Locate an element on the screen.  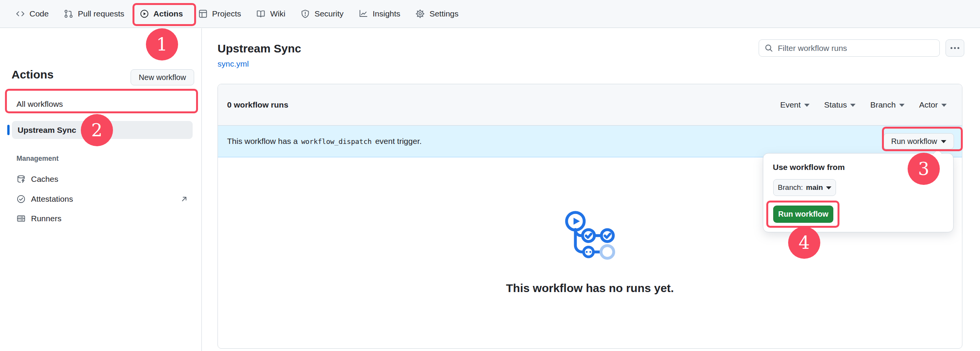
nav-tab-wiki: Wiki is located at coordinates (271, 14).